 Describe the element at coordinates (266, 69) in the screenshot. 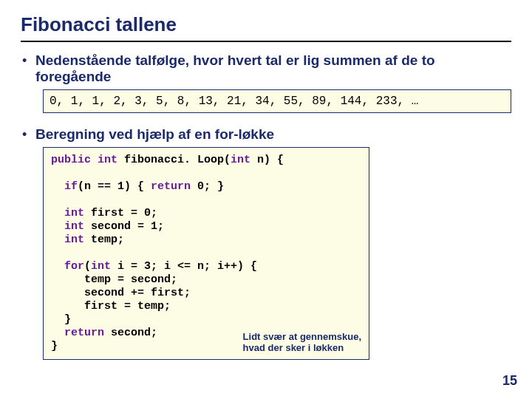

I see `bullet-1: • Nedenstående talfølge, hvor hvert tal …` at that location.